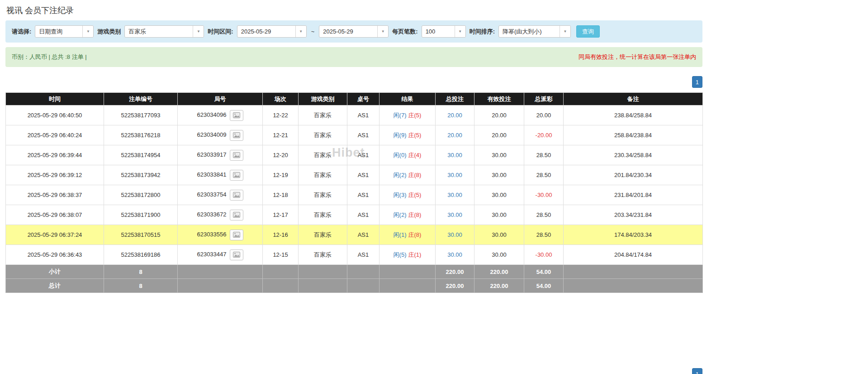 The height and width of the screenshot is (374, 868). Describe the element at coordinates (55, 175) in the screenshot. I see `time-cell: 2025-05-29 06:39:12` at that location.